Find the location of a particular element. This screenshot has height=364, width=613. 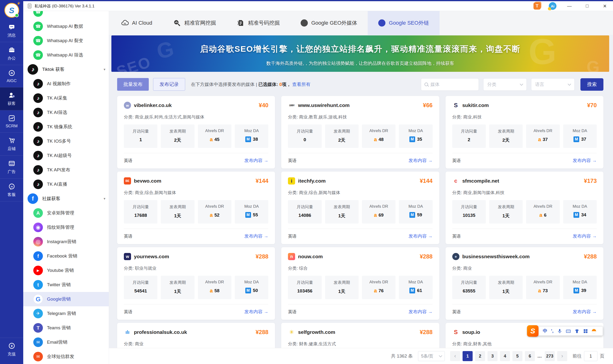

sidebar-item-label: Telegram 营销 is located at coordinates (61, 313).